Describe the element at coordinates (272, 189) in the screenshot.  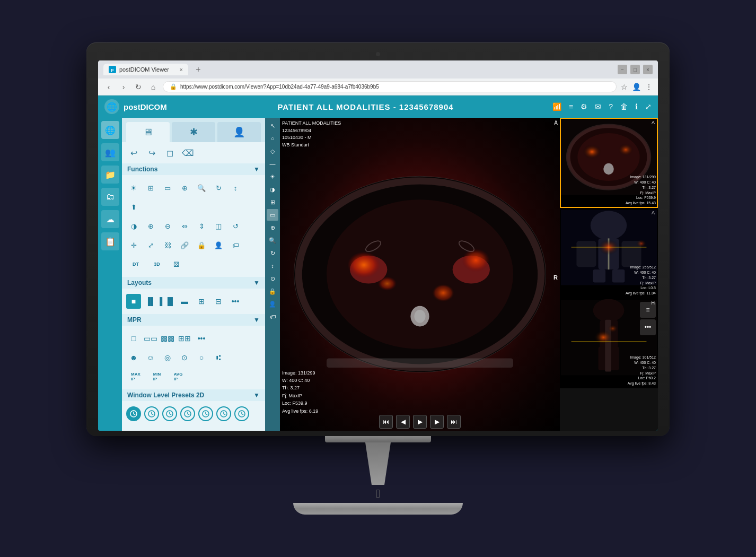
I see `vt-contrast-tool: ◑` at that location.